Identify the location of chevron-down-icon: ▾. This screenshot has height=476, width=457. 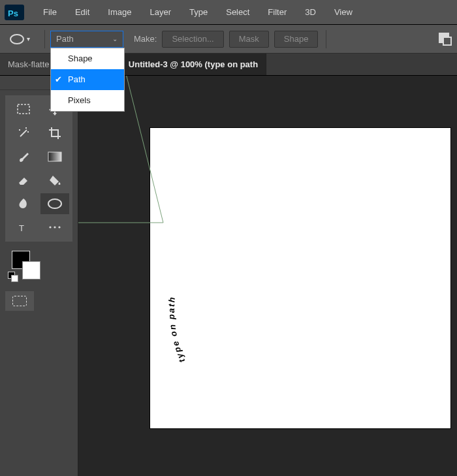
(29, 39).